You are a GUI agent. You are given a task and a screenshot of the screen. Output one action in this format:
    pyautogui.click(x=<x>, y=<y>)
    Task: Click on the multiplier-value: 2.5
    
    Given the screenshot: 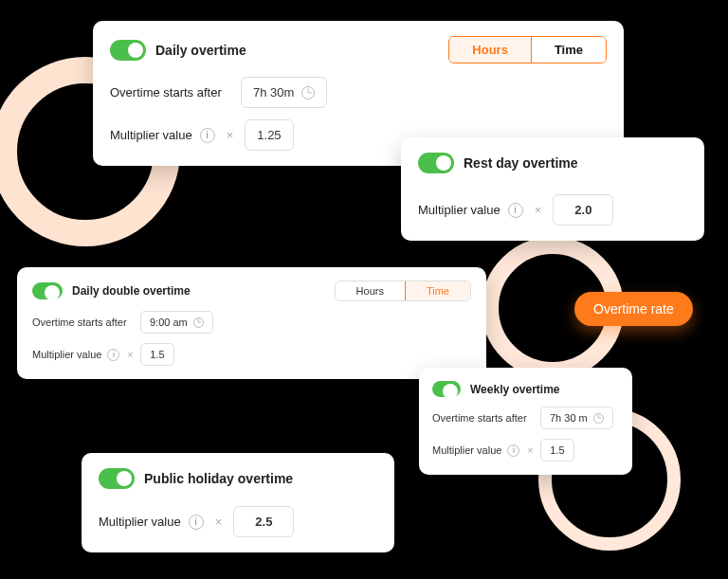 What is the action you would take?
    pyautogui.click(x=264, y=521)
    